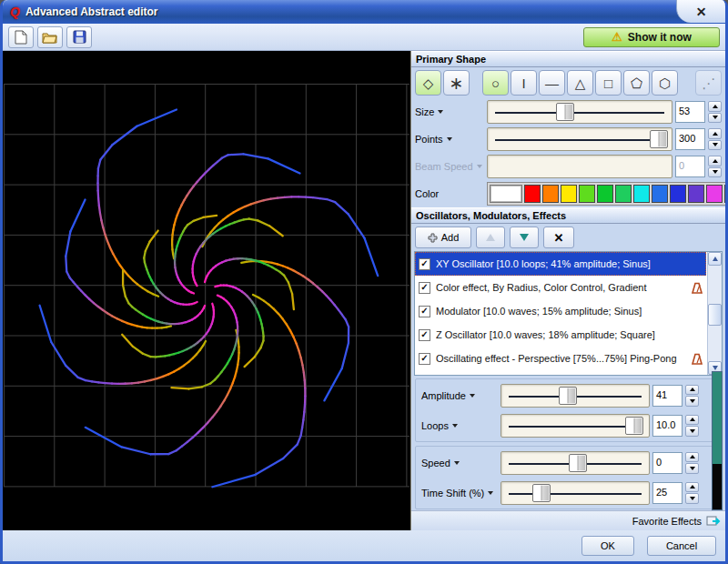  Describe the element at coordinates (575, 426) in the screenshot. I see `loops-slider` at that location.